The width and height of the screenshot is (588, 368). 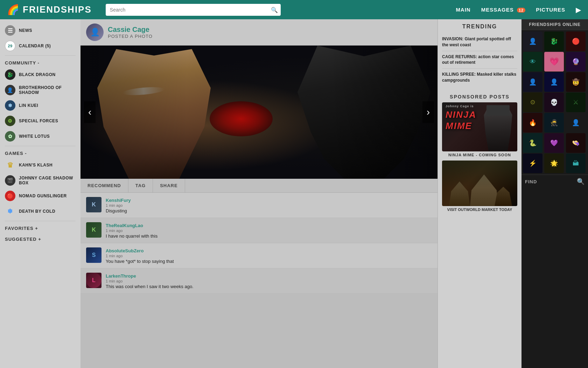 I want to click on sidebar-item-white-lotus: ✿ WHITE LOTUS, so click(x=40, y=136).